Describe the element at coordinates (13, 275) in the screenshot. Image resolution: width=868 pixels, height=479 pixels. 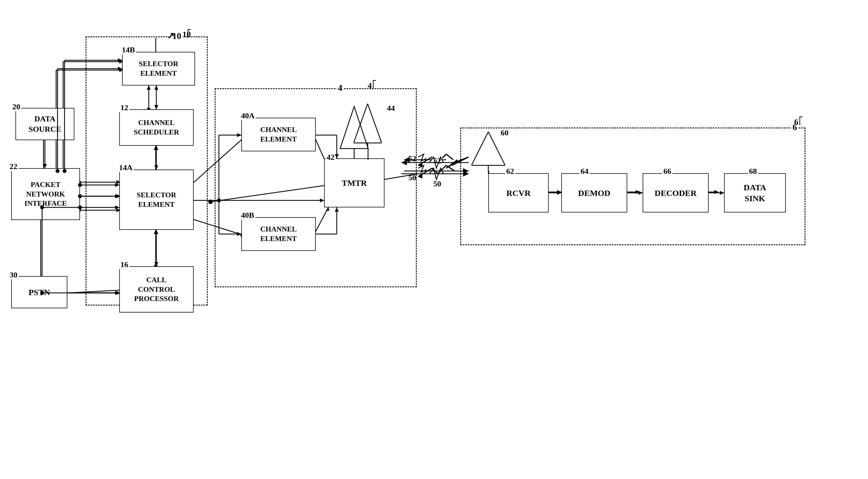
I see `ref-30: 30` at that location.